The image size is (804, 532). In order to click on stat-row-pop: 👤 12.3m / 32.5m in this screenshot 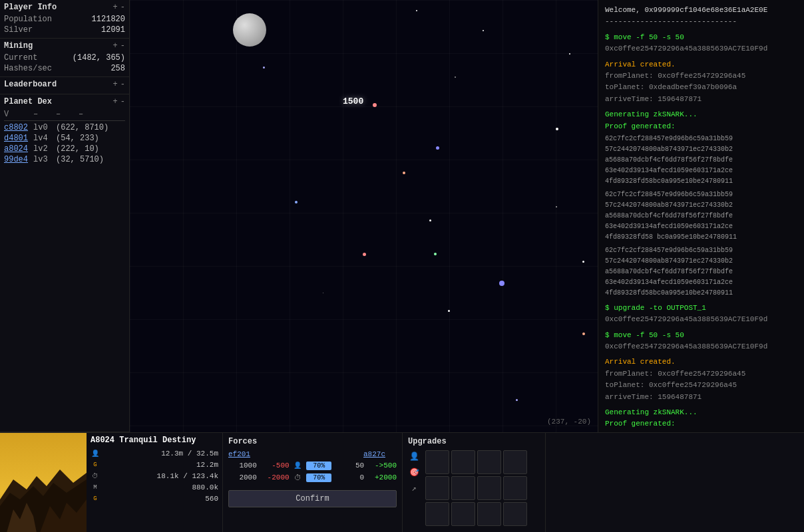, I will do `click(154, 454)`.